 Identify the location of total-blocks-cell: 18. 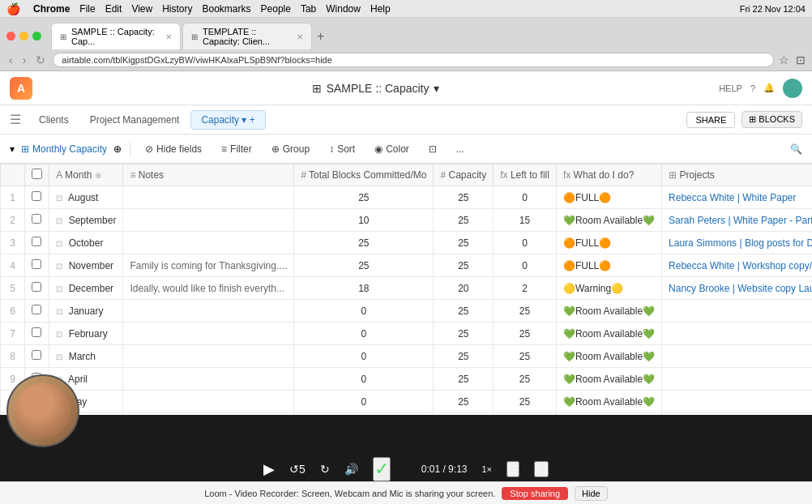
(364, 288).